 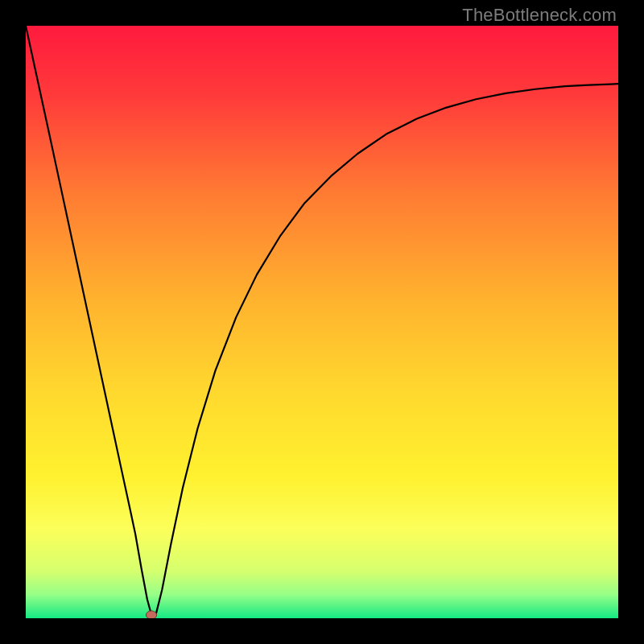 What do you see at coordinates (539, 15) in the screenshot?
I see `watermark-text: TheBottleneck.com` at bounding box center [539, 15].